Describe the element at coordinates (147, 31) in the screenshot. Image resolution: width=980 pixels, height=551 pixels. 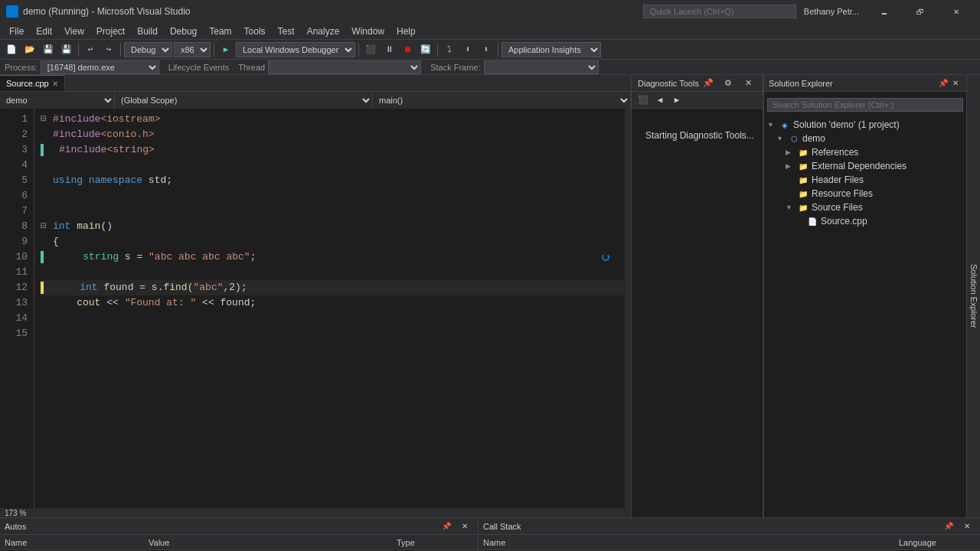
I see `menu-build: Build` at that location.